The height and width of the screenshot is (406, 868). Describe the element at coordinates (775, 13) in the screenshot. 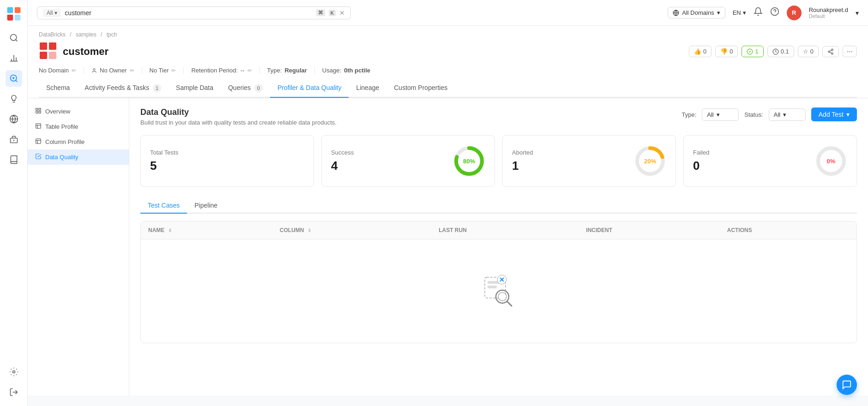

I see `help-icon` at that location.